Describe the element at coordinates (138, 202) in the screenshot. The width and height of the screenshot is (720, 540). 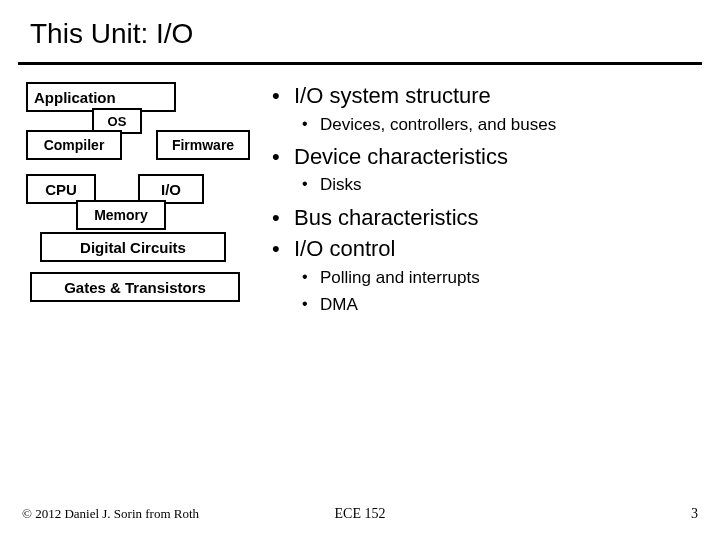
I see `layer-diagram: Application OS Compiler Firmware CPU I/O…` at that location.